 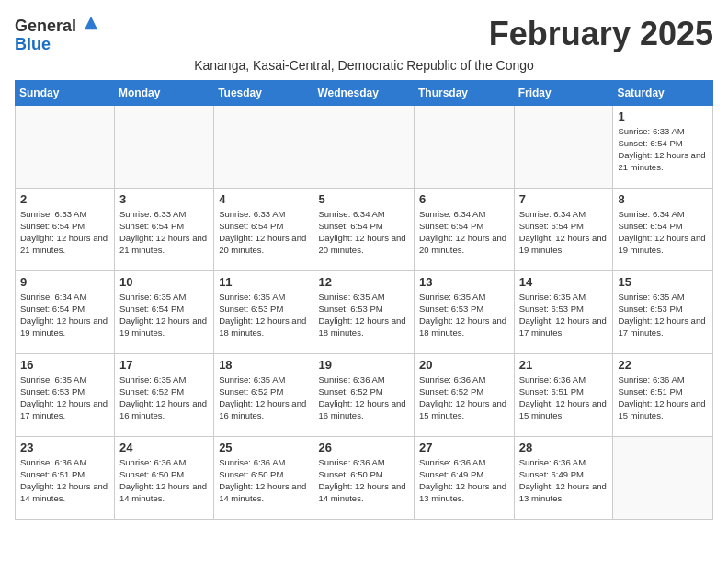 What do you see at coordinates (463, 477) in the screenshot?
I see `calendar-cell: 27Sunrise: 6:36 AMSunset: 6:49 PMDayligh…` at bounding box center [463, 477].